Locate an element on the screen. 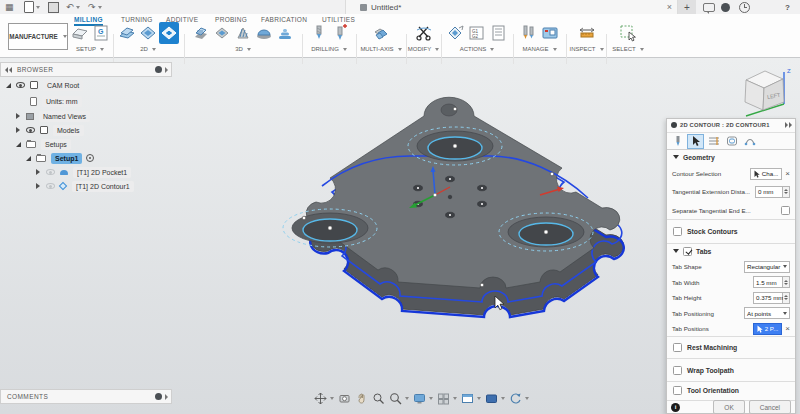 This screenshot has width=800, height=414. group-label-multi-axis: MULTI-AXIS is located at coordinates (380, 49).